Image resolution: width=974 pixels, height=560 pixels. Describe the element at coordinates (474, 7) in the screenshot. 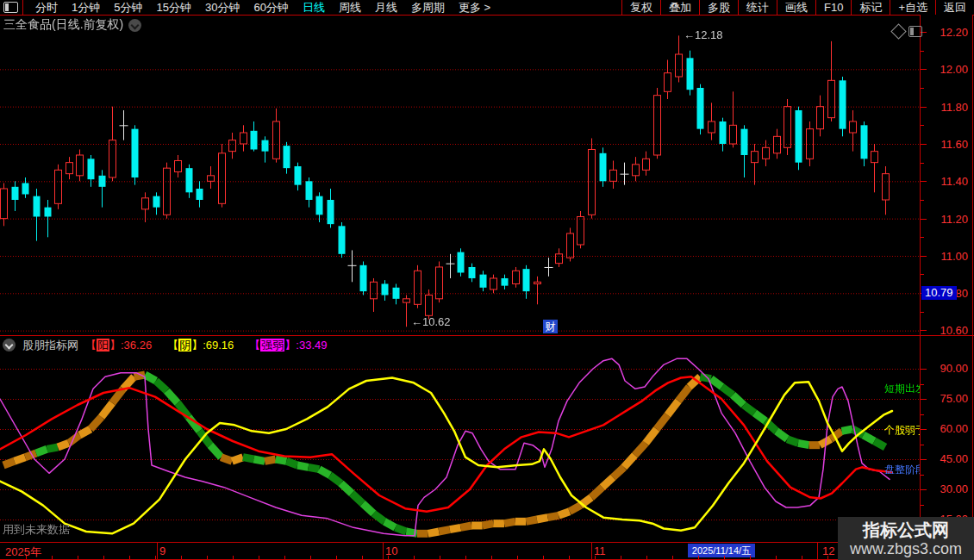

I see `period-tab-更多 >: 更多 >` at that location.